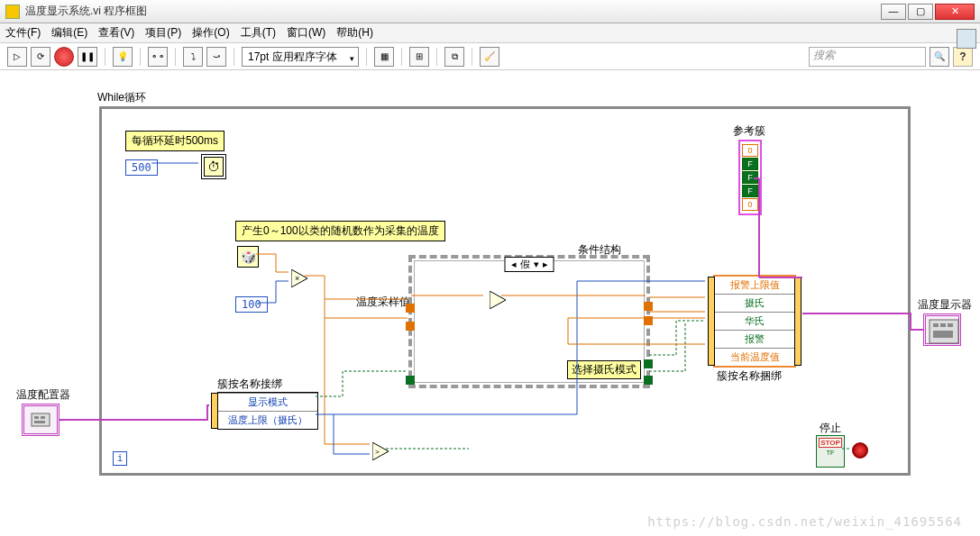  I want to click on cluster-icon, so click(41, 420).